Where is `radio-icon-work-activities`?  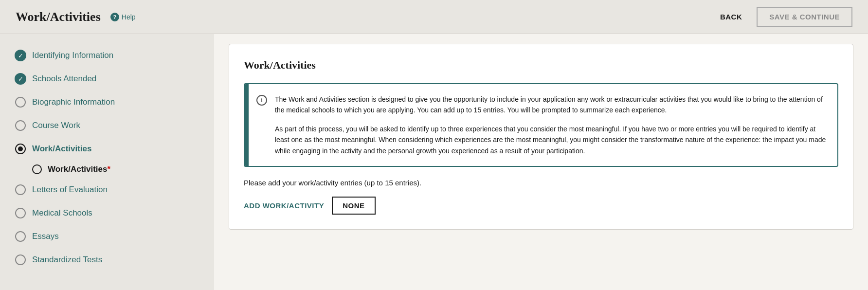 radio-icon-work-activities is located at coordinates (20, 149).